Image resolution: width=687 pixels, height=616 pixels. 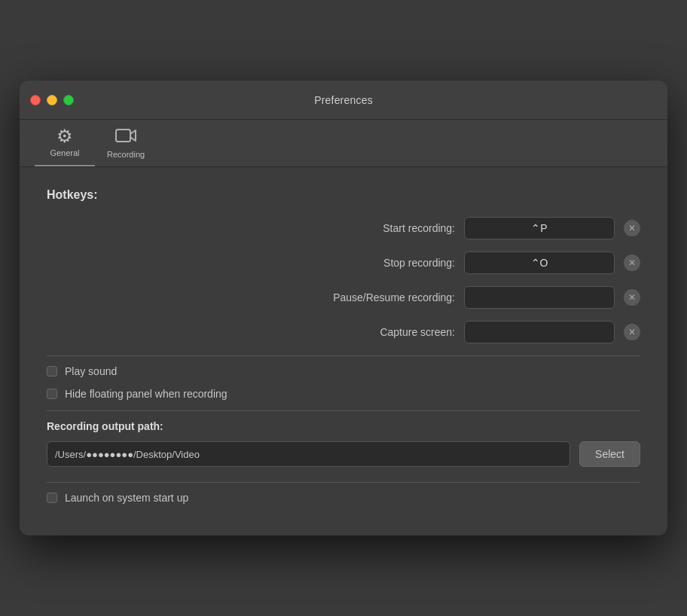 I want to click on stop-recording-input, so click(x=539, y=263).